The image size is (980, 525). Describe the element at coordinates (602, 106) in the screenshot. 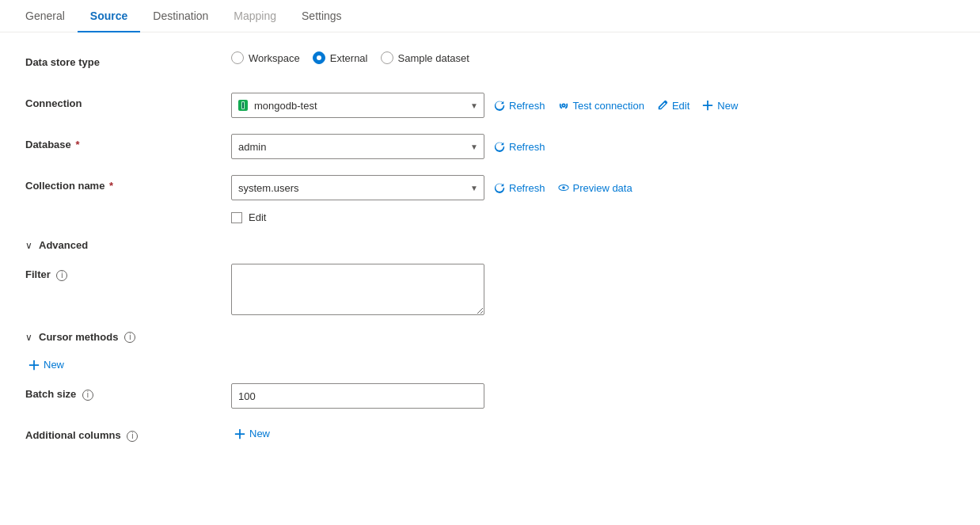

I see `test-connection-button: Test connection` at that location.